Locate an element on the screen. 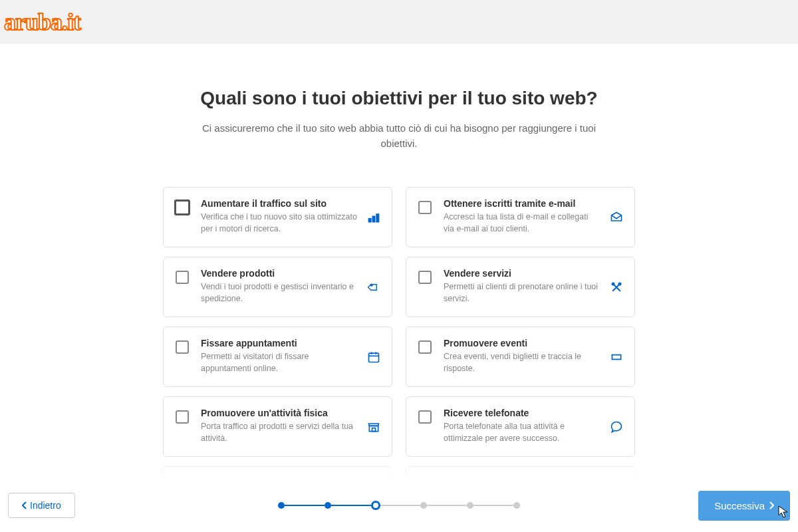 The image size is (798, 532). card-title: Aumentare il traffico sul sito is located at coordinates (290, 203).